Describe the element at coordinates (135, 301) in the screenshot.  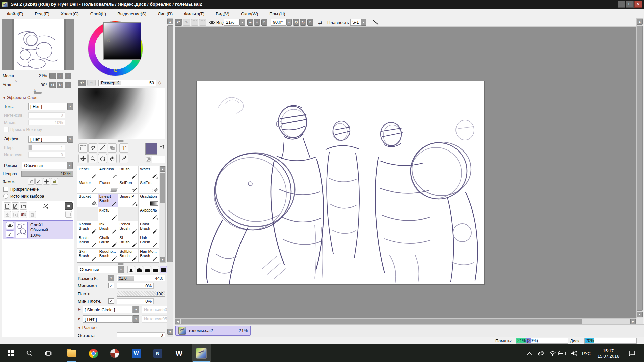
I see `min-density-field: 0%` at that location.